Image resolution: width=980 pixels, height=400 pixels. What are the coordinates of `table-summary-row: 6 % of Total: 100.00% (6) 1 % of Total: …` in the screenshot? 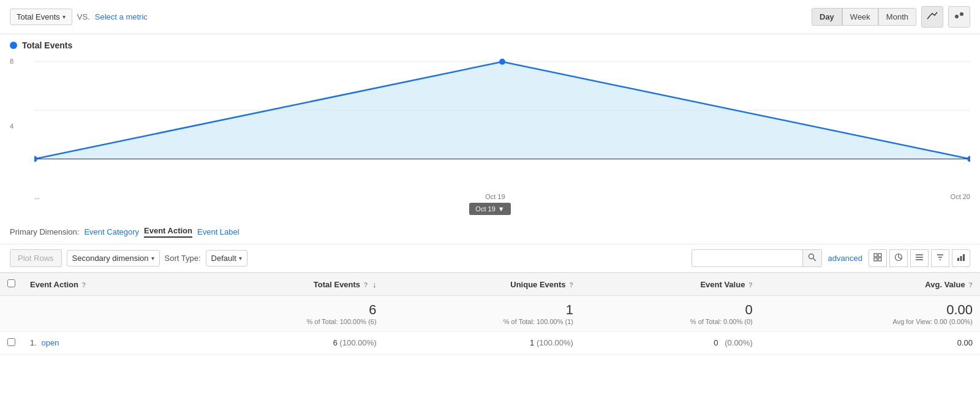 It's located at (490, 314).